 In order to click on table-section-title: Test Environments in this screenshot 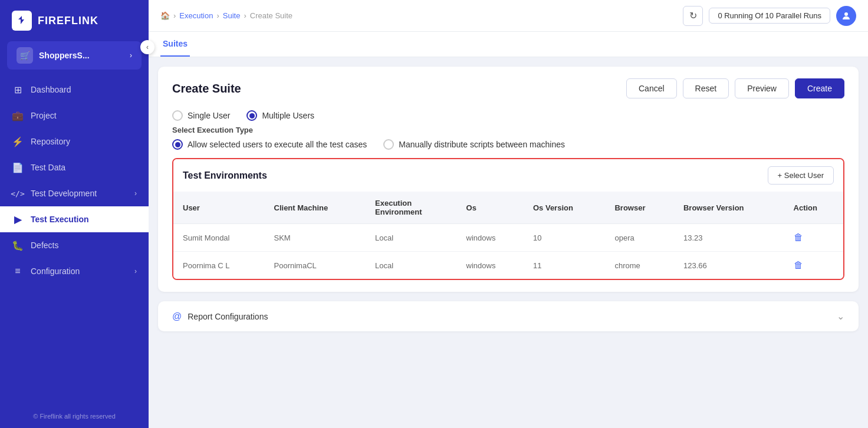, I will do `click(225, 176)`.